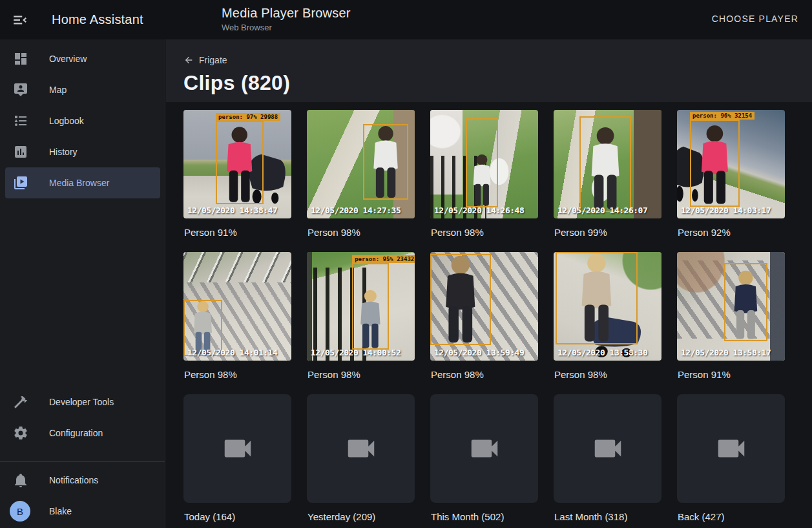  What do you see at coordinates (360, 323) in the screenshot?
I see `clip-item: person: 95% 23432 12/05/2020 14:00:52 Pe…` at bounding box center [360, 323].